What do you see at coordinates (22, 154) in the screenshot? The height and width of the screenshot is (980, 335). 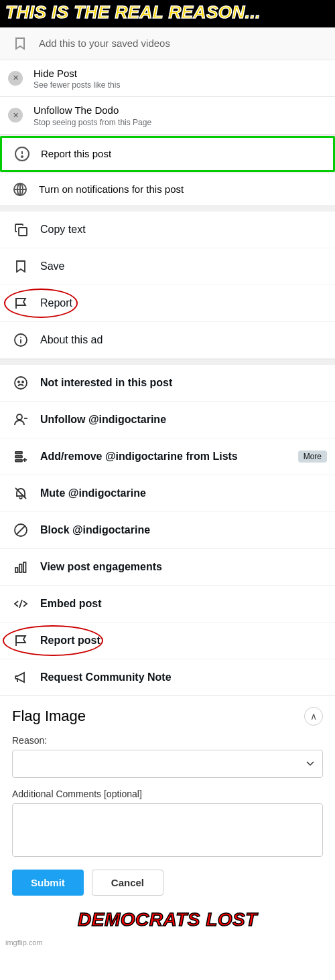 I see `alert-icon` at bounding box center [22, 154].